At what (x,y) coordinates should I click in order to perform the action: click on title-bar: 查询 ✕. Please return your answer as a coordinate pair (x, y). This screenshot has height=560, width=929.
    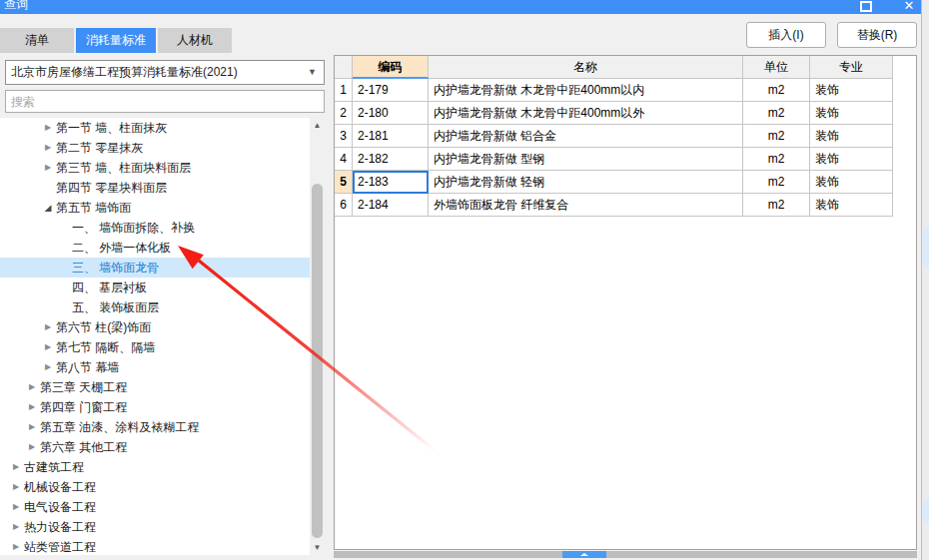
    Looking at the image, I should click on (461, 7).